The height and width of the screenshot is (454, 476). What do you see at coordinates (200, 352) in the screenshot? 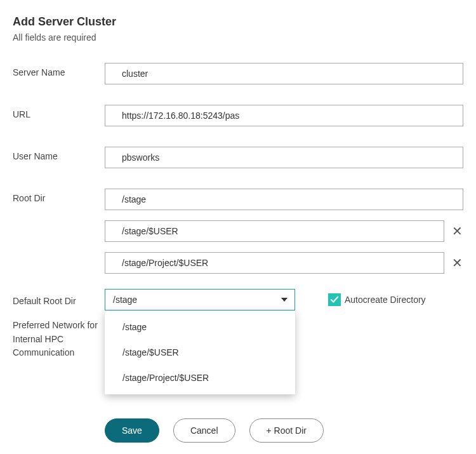
I see `default-root-dir-dropdown: /stage /stage/$USER /stage/Project/$USER` at bounding box center [200, 352].